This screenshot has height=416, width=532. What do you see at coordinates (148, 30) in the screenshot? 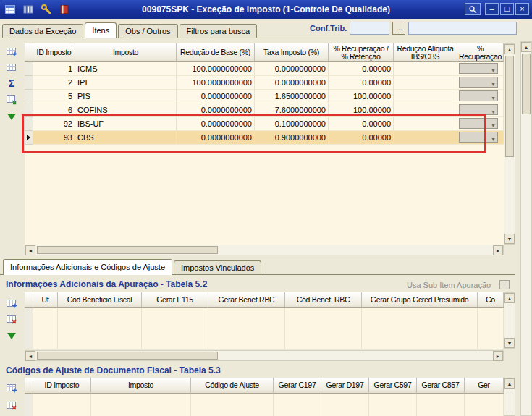
I see `tab-obs-outros: Obs / Outros` at bounding box center [148, 30].